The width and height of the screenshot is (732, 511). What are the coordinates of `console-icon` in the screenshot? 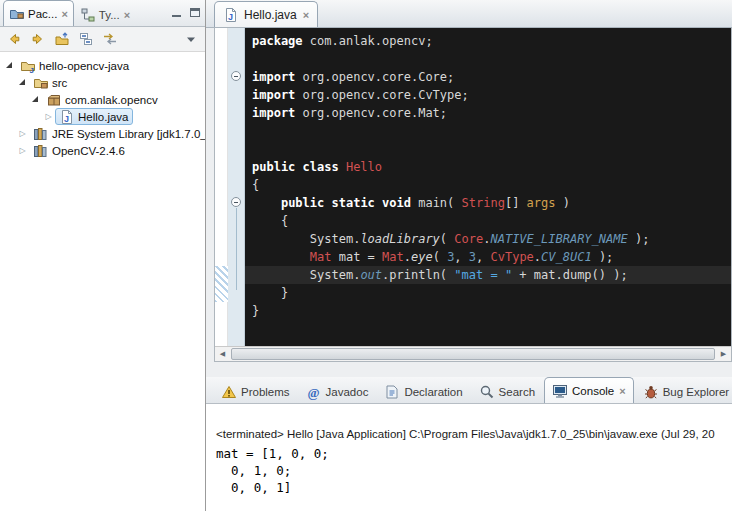 It's located at (560, 391).